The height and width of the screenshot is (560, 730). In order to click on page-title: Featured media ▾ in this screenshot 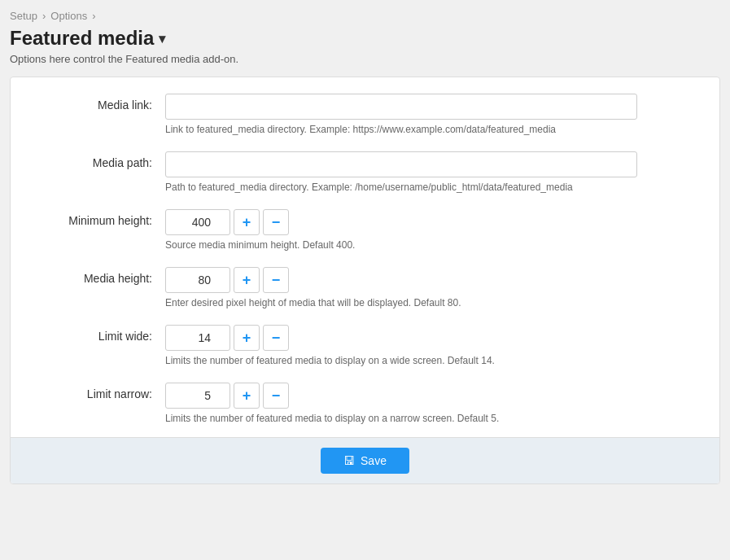, I will do `click(365, 38)`.